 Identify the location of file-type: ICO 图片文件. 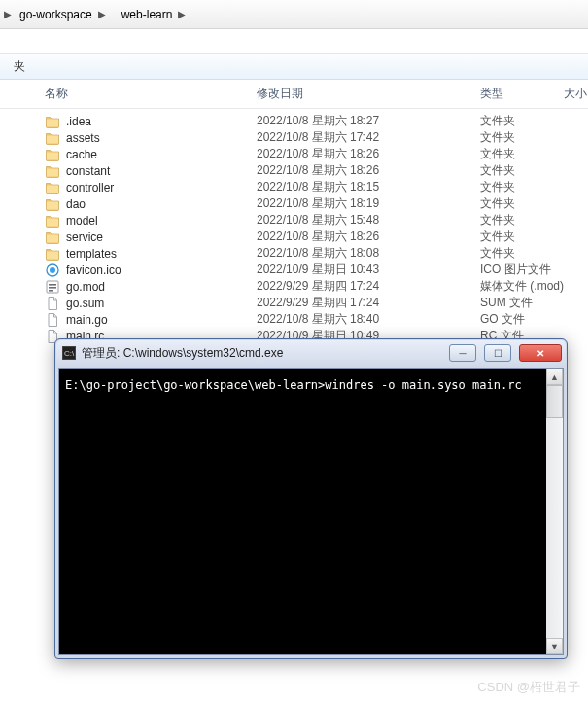
(524, 270).